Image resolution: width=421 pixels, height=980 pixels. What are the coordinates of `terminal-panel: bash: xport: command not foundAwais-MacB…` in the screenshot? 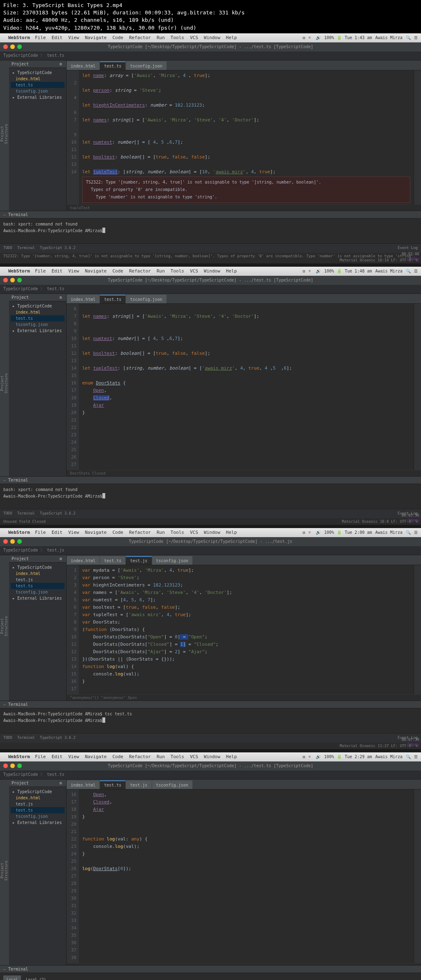 It's located at (210, 231).